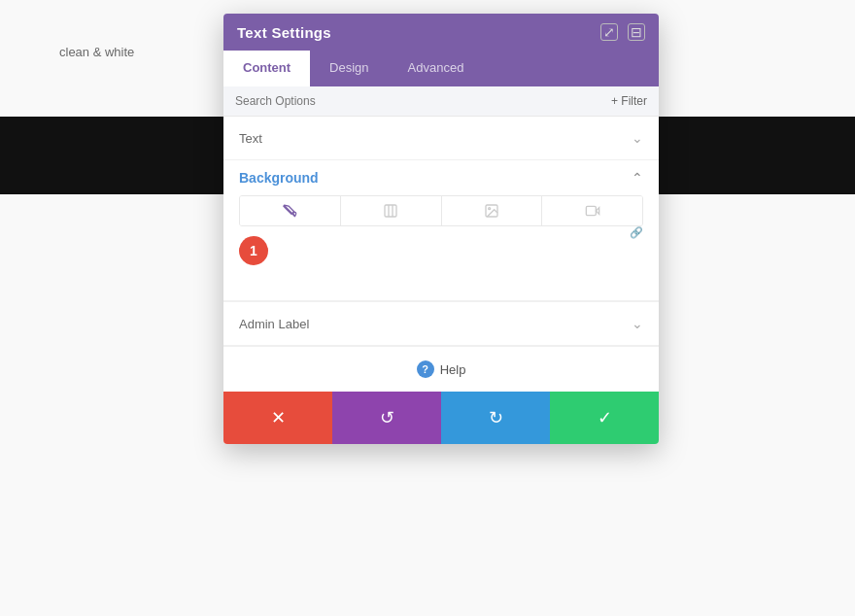 Image resolution: width=855 pixels, height=616 pixels. I want to click on background-chevron-icon: ⌃, so click(637, 178).